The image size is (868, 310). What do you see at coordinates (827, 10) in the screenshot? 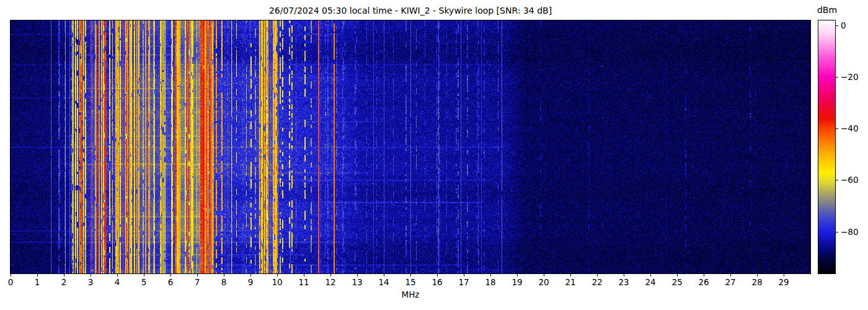
I see `colorbar-label: dBm` at bounding box center [827, 10].